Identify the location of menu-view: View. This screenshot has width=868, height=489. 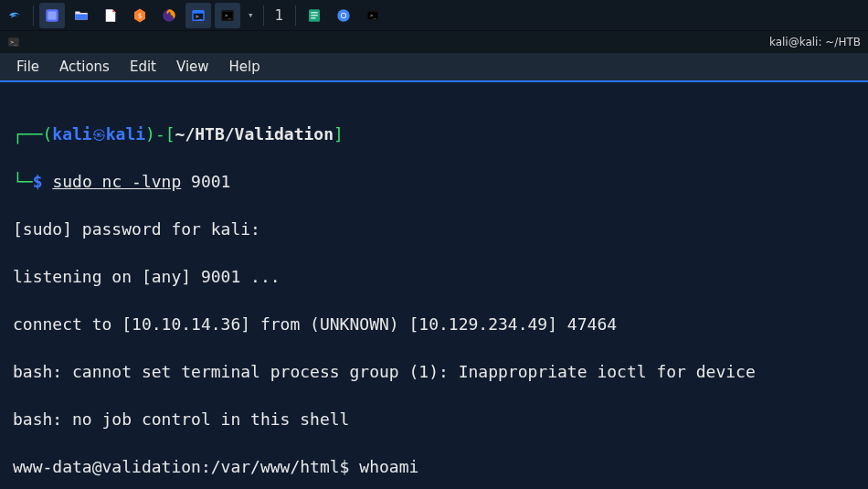
(193, 67).